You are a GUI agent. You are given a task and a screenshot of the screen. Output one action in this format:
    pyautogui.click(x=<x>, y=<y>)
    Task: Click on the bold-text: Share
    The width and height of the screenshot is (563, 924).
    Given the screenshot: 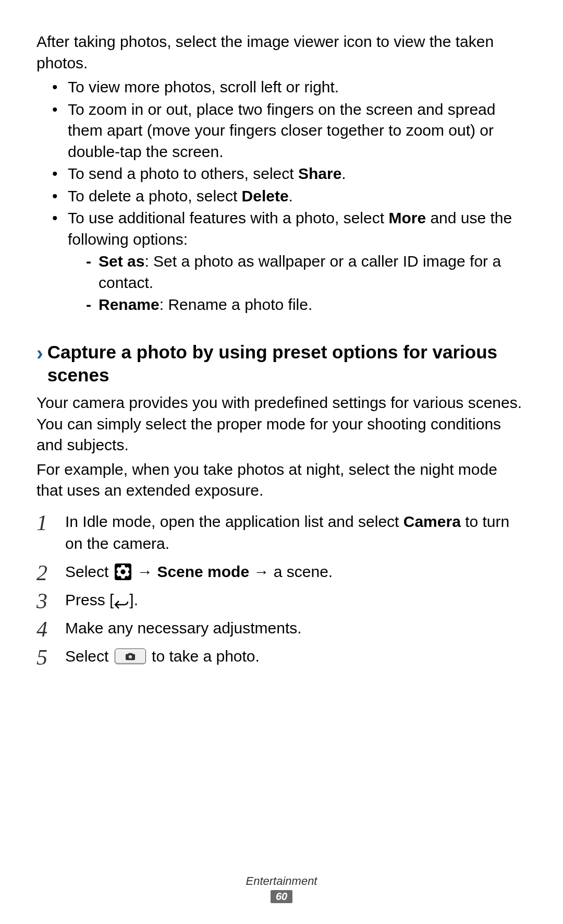 What is the action you would take?
    pyautogui.click(x=320, y=173)
    